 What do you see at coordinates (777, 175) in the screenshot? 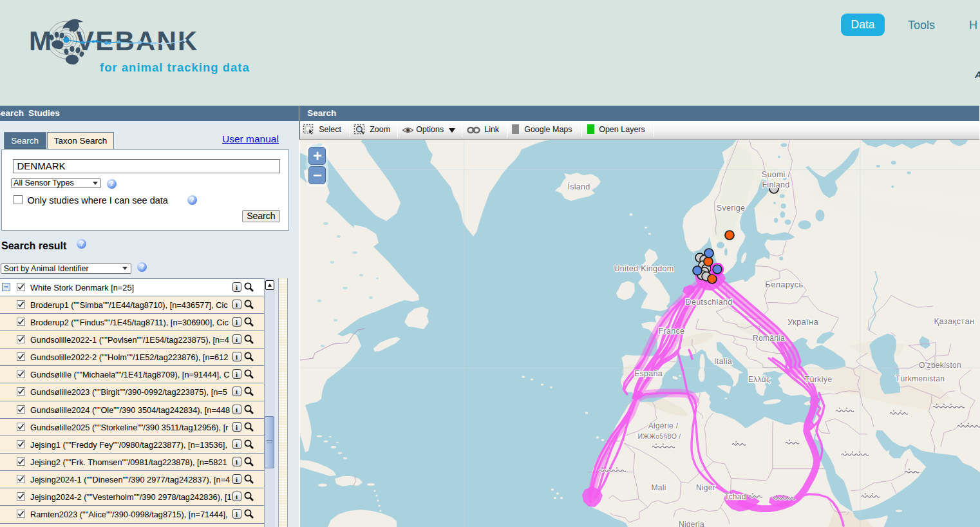
I see `svg-text: Suomi /` at bounding box center [777, 175].